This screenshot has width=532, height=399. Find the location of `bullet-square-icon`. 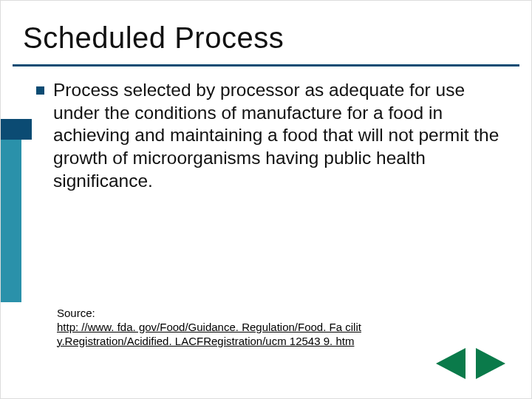

bullet-square-icon is located at coordinates (40, 90).